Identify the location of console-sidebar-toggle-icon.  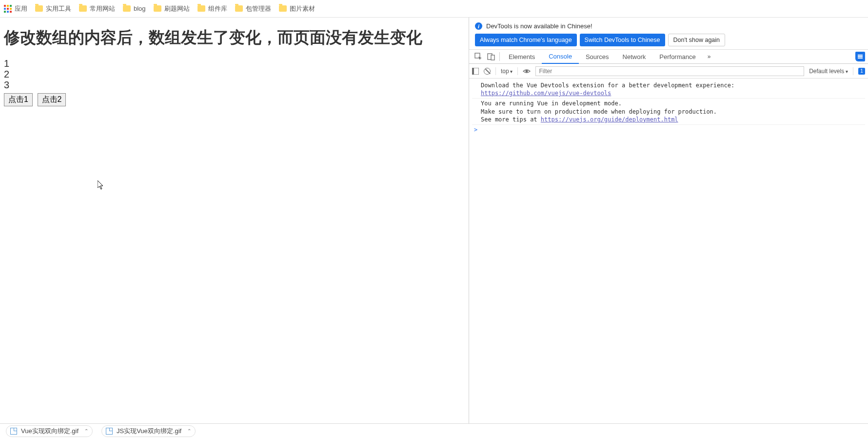
(475, 71).